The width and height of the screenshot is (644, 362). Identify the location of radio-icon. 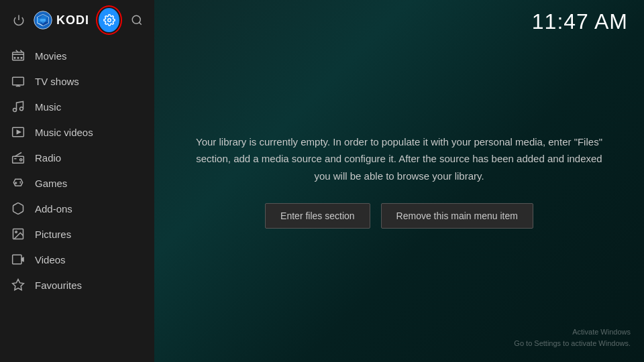
(18, 158).